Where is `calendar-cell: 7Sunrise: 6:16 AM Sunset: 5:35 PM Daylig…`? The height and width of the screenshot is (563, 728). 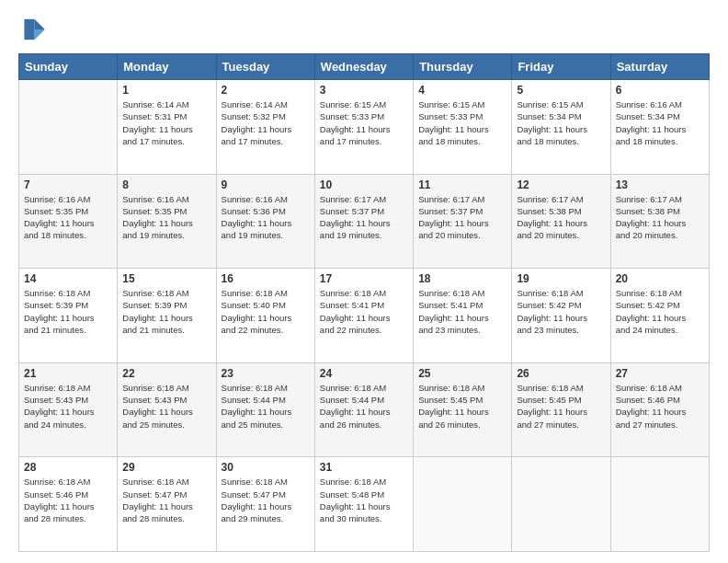 calendar-cell: 7Sunrise: 6:16 AM Sunset: 5:35 PM Daylig… is located at coordinates (68, 221).